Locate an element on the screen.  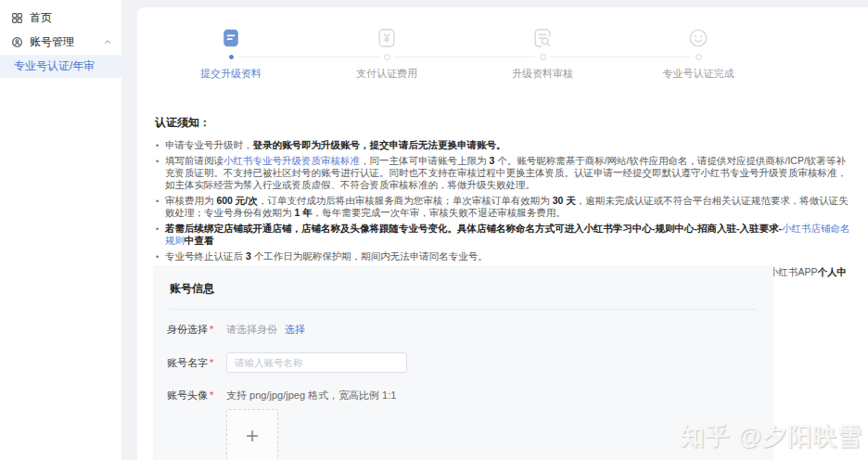
notice-text: 申请专业号升级时， is located at coordinates (210, 145).